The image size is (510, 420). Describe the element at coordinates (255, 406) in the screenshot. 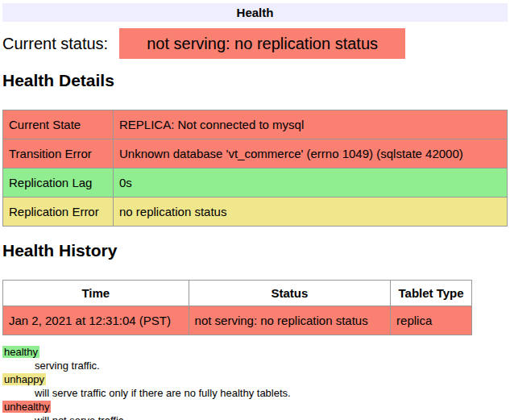

I see `legend-term: unhealthy` at that location.